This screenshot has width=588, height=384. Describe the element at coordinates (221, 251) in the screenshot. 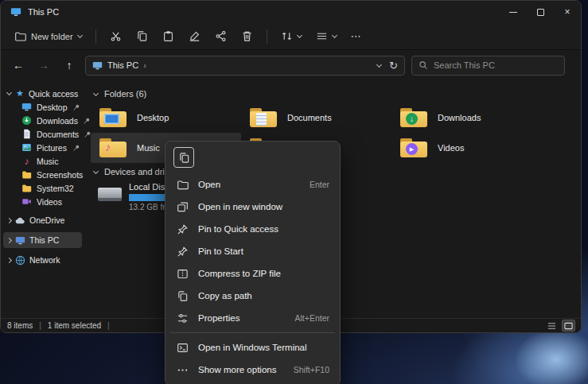

I see `menu-item-label: Pin to Start` at that location.